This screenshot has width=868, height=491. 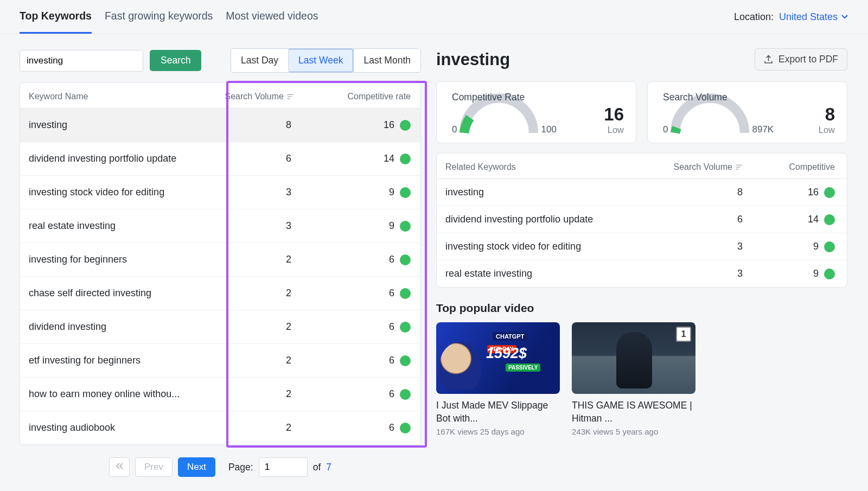 I want to click on video-meta: 243K views 5 years ago, so click(x=634, y=432).